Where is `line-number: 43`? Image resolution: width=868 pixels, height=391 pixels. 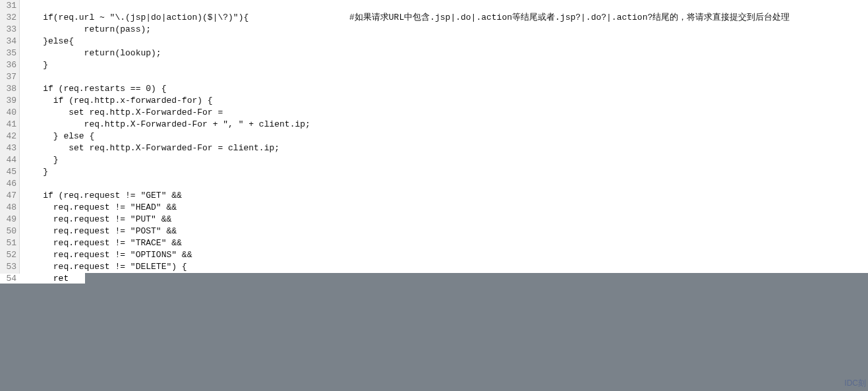 line-number: 43 is located at coordinates (8, 148).